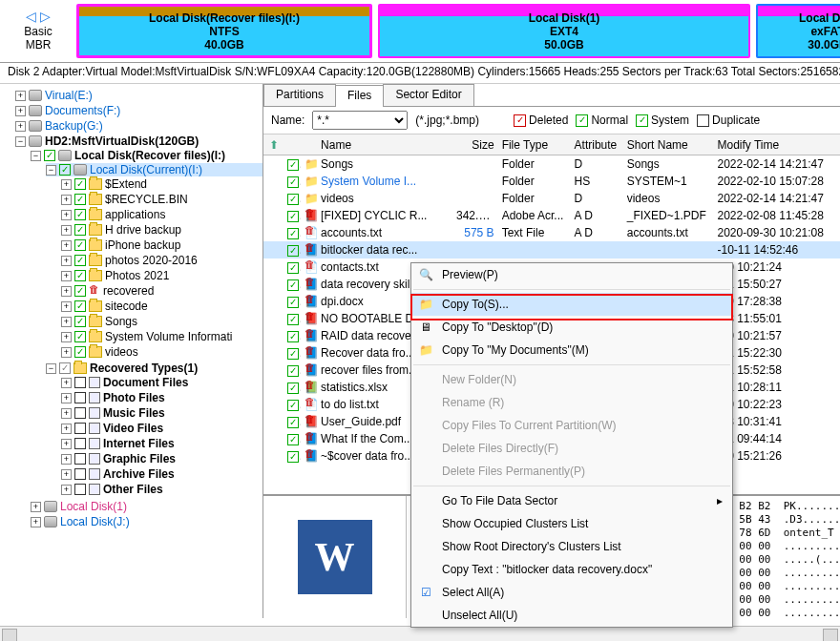  I want to click on tree-item: − HD2:MsftVirtualDisk(120GB), so click(139, 141).